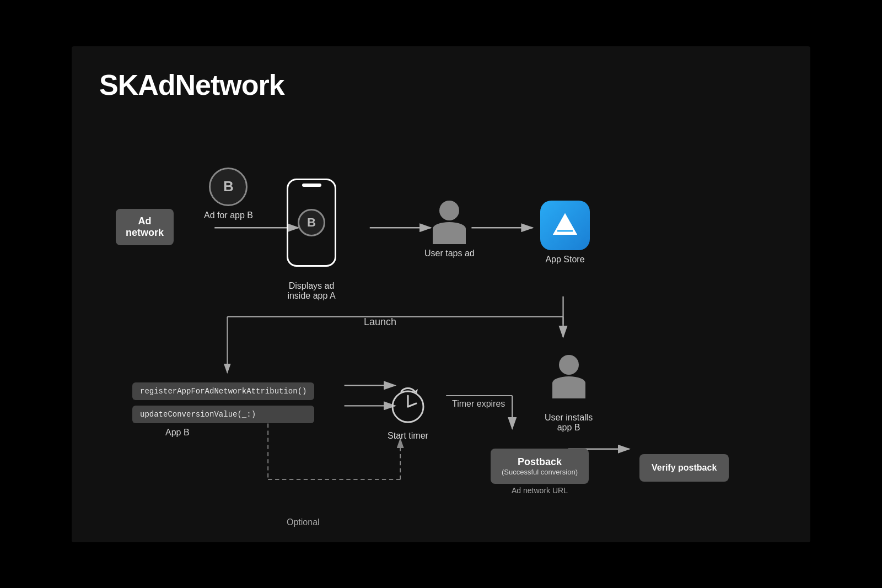 The height and width of the screenshot is (588, 882). What do you see at coordinates (565, 233) in the screenshot?
I see `app-store-node: App Store` at bounding box center [565, 233].